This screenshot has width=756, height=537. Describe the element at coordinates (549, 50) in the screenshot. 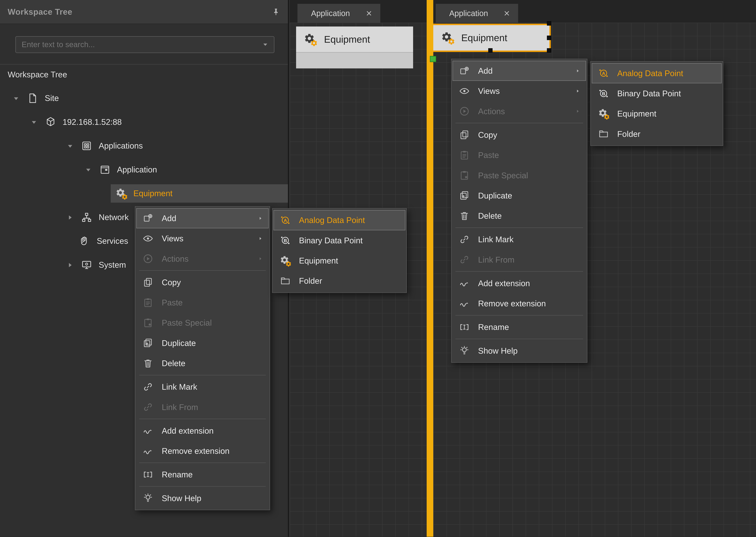

I see `resize-handle-se` at that location.